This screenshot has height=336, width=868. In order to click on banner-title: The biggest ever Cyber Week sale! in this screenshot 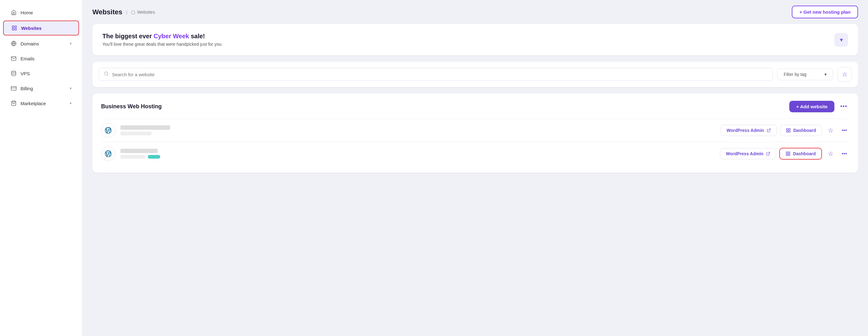, I will do `click(162, 36)`.